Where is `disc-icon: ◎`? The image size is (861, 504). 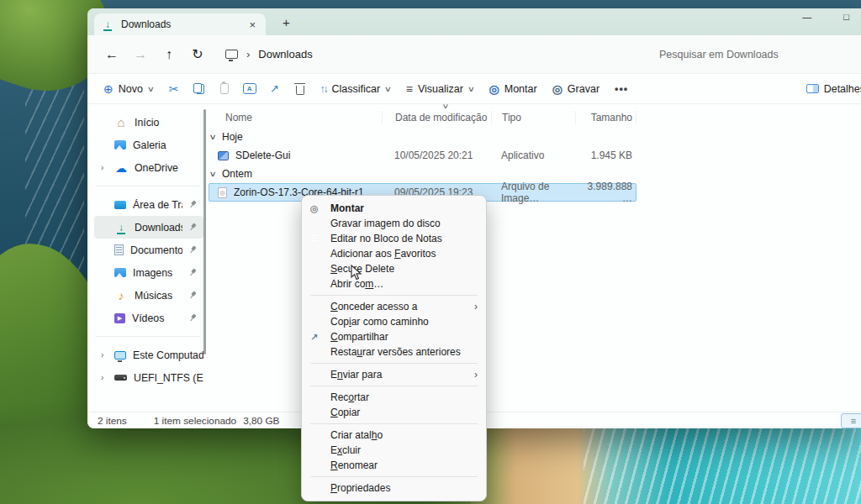
disc-icon: ◎ is located at coordinates (320, 208).